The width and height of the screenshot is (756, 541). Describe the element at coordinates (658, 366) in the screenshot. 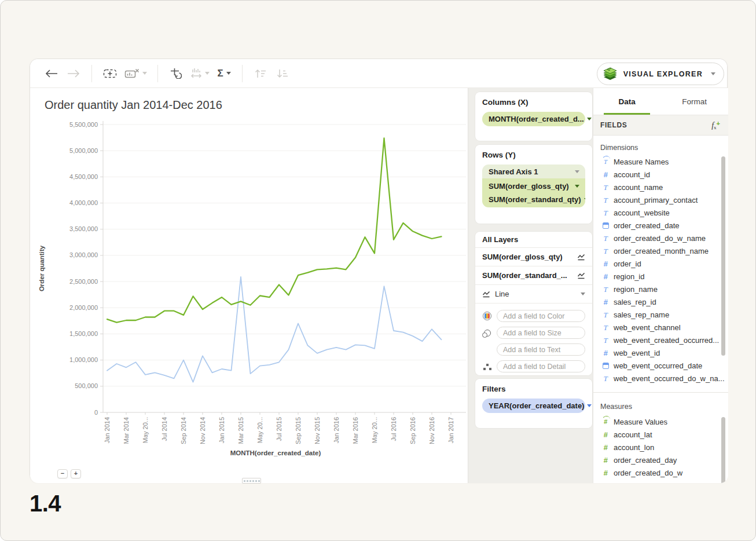

I see `field-label: web_event_occurred_date` at that location.